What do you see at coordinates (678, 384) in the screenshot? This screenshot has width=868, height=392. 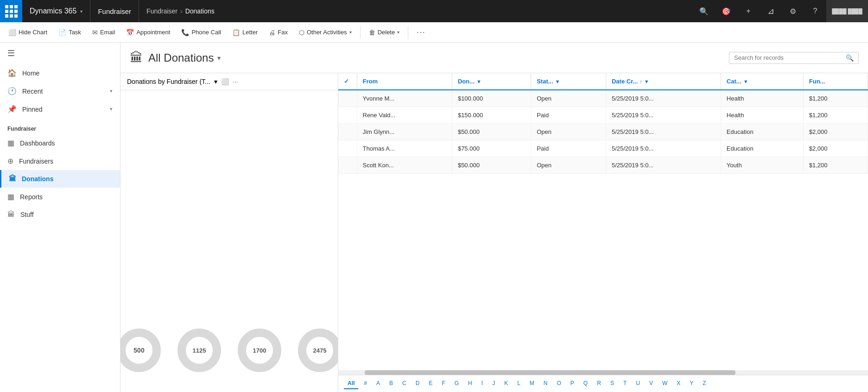 I see `page-link-X: X` at bounding box center [678, 384].